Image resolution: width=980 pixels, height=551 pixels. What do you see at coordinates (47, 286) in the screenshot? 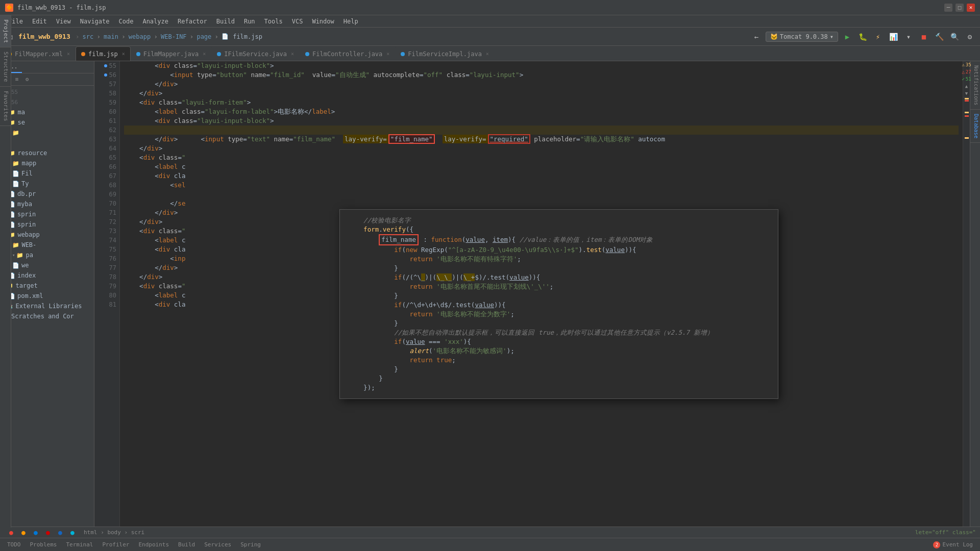
I see `tree-folder-target: ▶ 📁 target` at bounding box center [47, 286].